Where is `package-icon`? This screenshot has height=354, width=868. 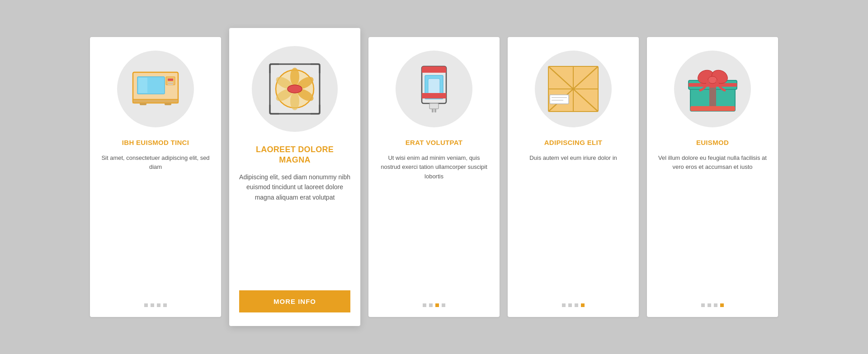 package-icon is located at coordinates (573, 89).